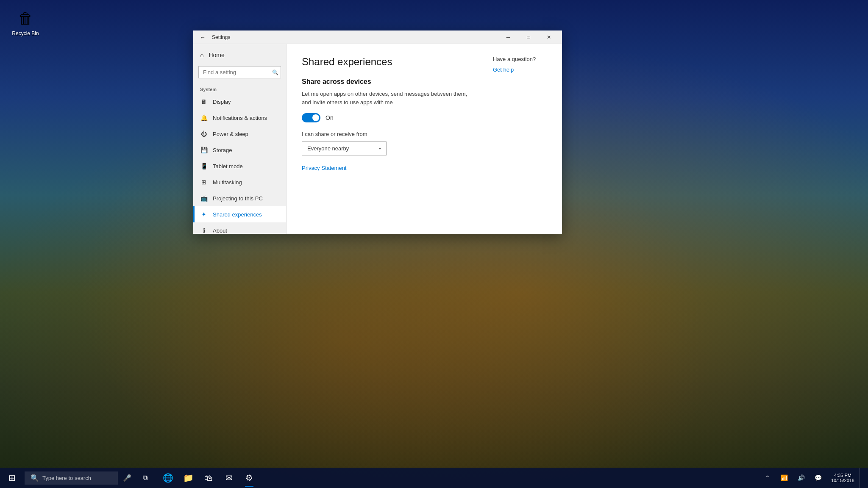  What do you see at coordinates (188, 478) in the screenshot?
I see `taskbar-explorer-app: 📁` at bounding box center [188, 478].